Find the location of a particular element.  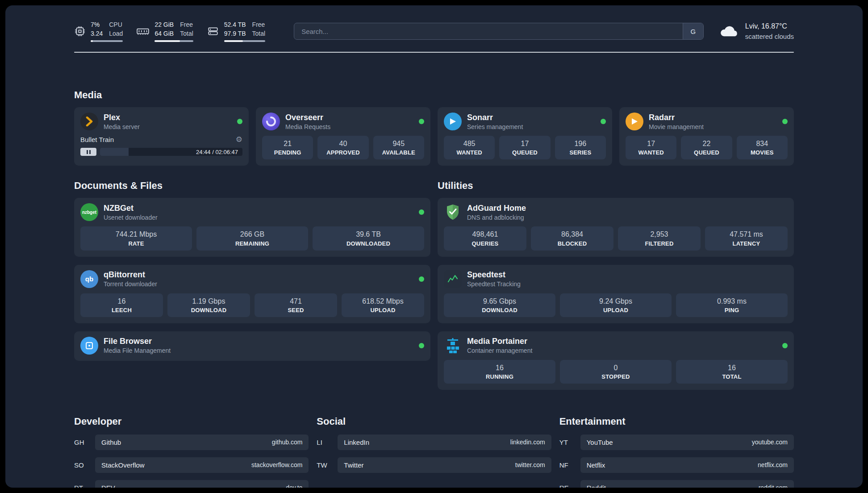

bookmark-reddit: RE Reddit reddit.com is located at coordinates (677, 484).